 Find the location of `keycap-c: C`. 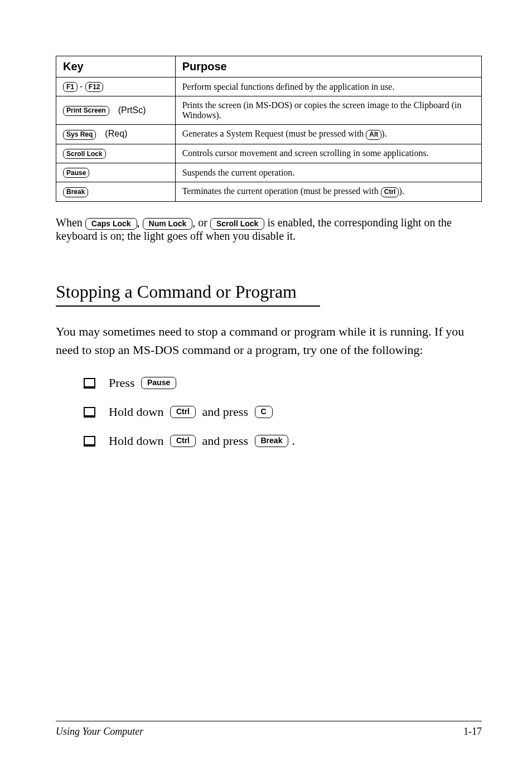

keycap-c: C is located at coordinates (264, 412).